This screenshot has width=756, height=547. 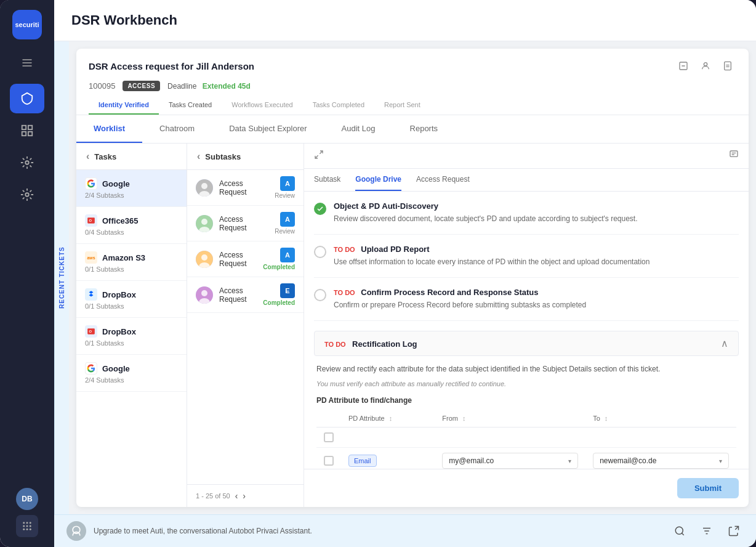 What do you see at coordinates (27, 526) in the screenshot?
I see `apps-icon` at bounding box center [27, 526].